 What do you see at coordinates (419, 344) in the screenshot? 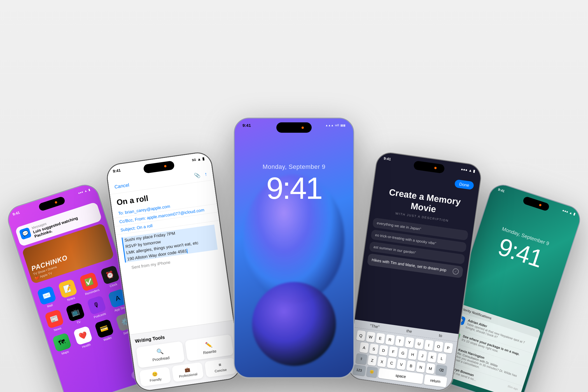
I see `key-u: U` at bounding box center [419, 344].